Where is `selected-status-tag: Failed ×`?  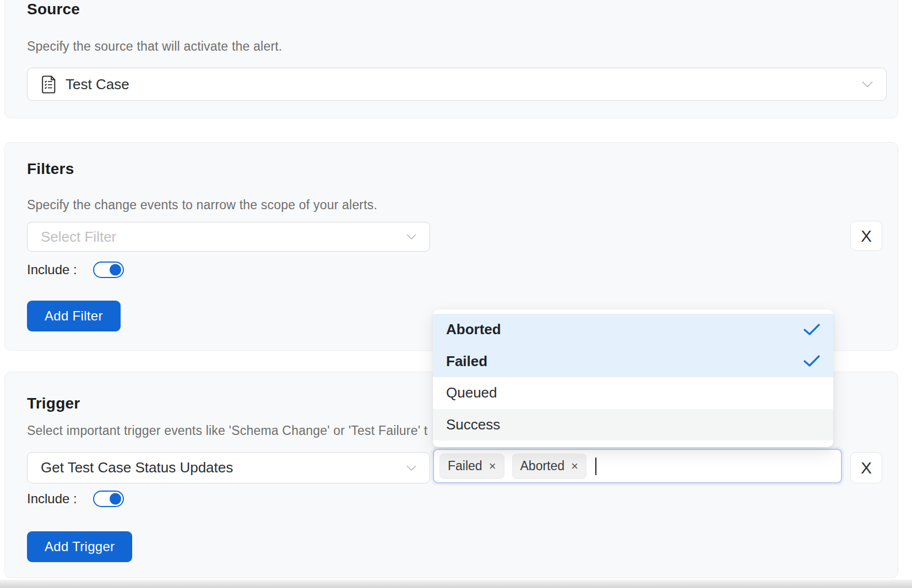
selected-status-tag: Failed × is located at coordinates (472, 466).